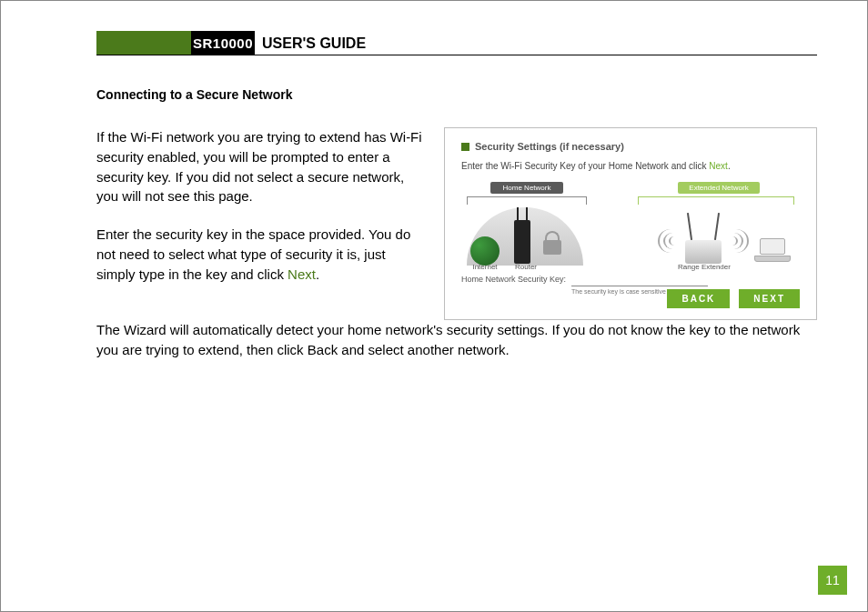  Describe the element at coordinates (770, 298) in the screenshot. I see `next-button: NEXT` at that location.